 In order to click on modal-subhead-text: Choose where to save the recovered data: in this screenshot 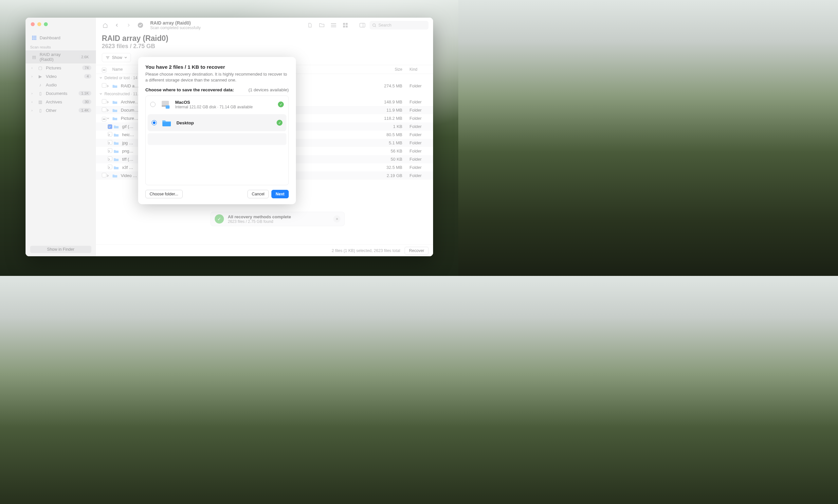, I will do `click(190, 90)`.